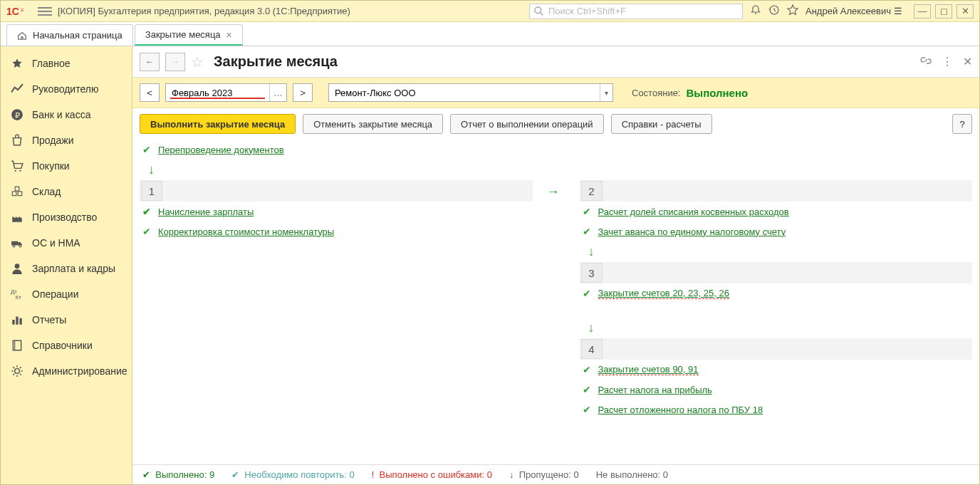  What do you see at coordinates (592, 349) in the screenshot?
I see `stage-number-4: 4` at bounding box center [592, 349].